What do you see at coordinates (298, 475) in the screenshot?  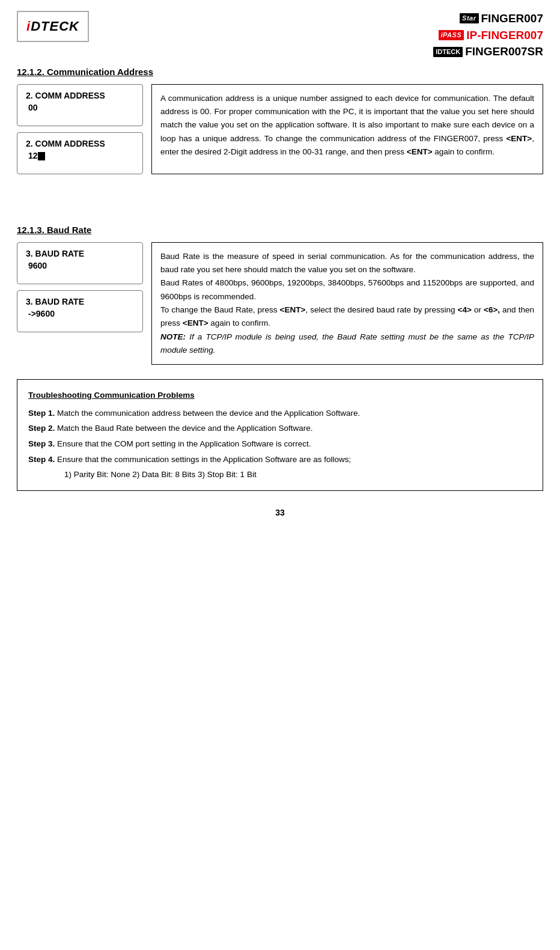 I see `step4-detail: 1) Parity Bit: None 2) Data Bit: 8 Bits …` at bounding box center [298, 475].